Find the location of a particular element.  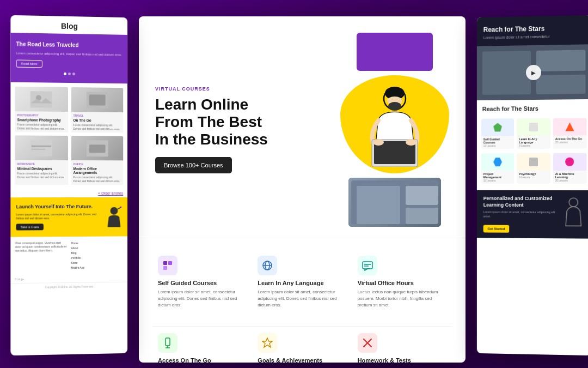

hero-title-line1: Learn Online is located at coordinates (201, 105).